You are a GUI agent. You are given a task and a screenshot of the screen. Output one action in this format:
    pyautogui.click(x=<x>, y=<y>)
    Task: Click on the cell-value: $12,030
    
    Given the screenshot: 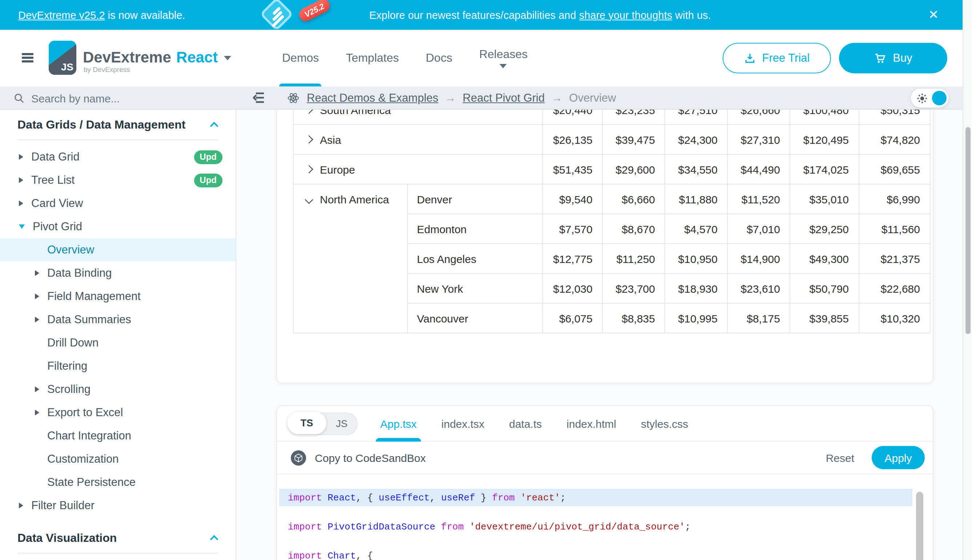 What is the action you would take?
    pyautogui.click(x=573, y=288)
    